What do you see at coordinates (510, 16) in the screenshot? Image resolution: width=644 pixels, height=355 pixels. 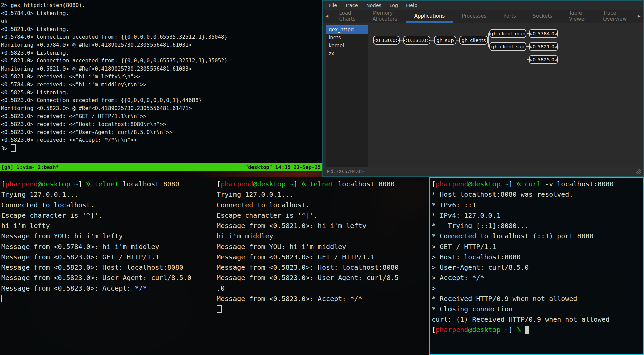 I see `tab-ports: Ports` at bounding box center [510, 16].